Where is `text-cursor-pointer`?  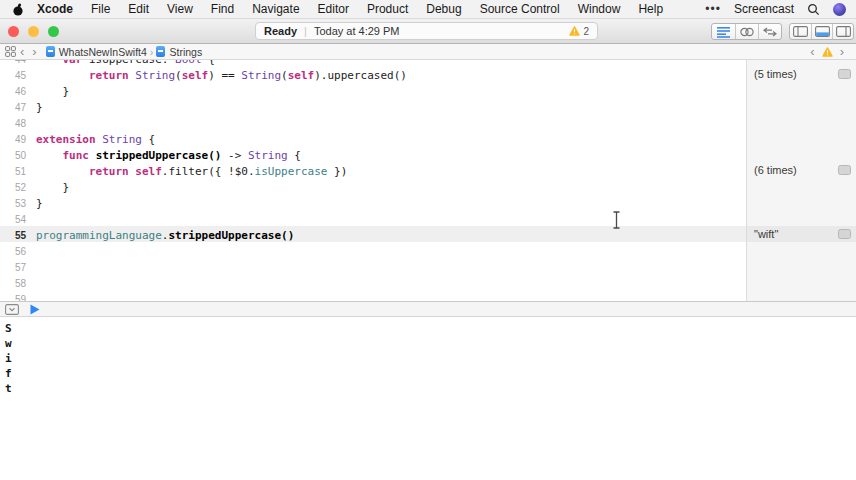 text-cursor-pointer is located at coordinates (616, 220).